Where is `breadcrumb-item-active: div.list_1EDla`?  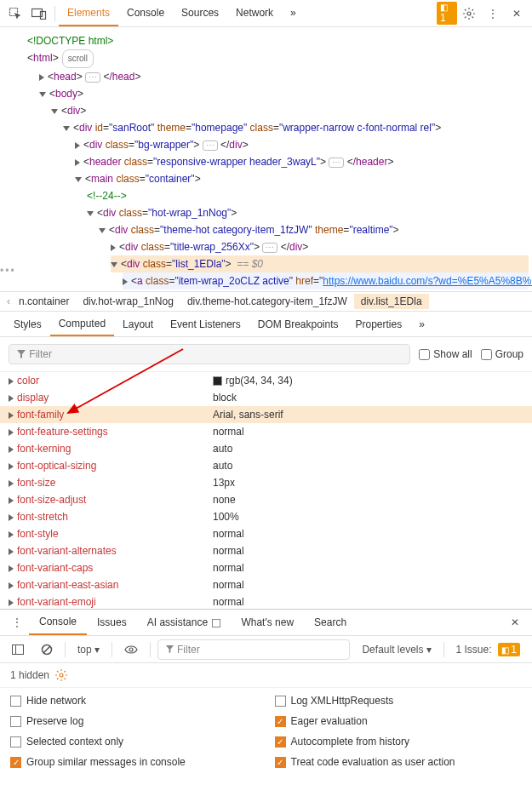 breadcrumb-item-active: div.list_1EDla is located at coordinates (392, 301).